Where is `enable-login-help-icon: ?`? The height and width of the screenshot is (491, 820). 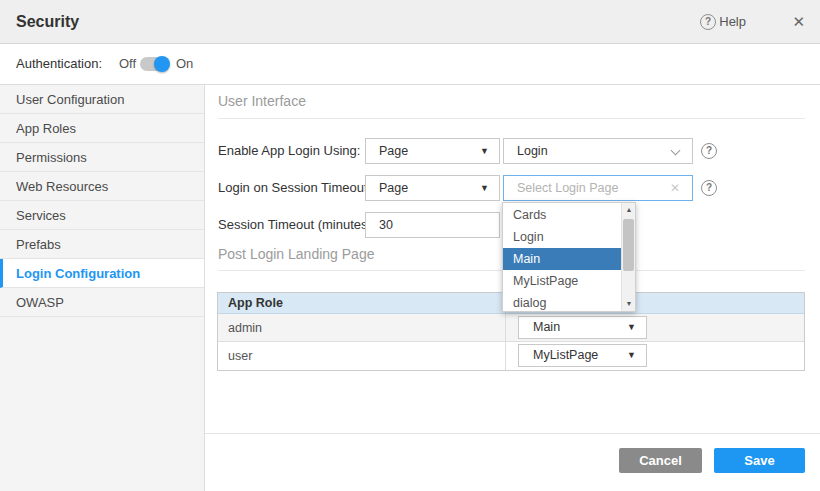 enable-login-help-icon: ? is located at coordinates (709, 151).